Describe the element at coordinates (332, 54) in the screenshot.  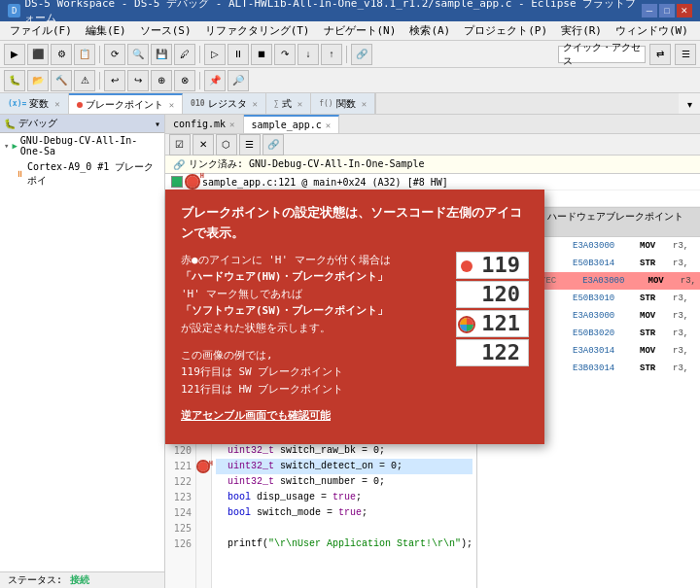
I see `tb-btn-14: ↑` at that location.